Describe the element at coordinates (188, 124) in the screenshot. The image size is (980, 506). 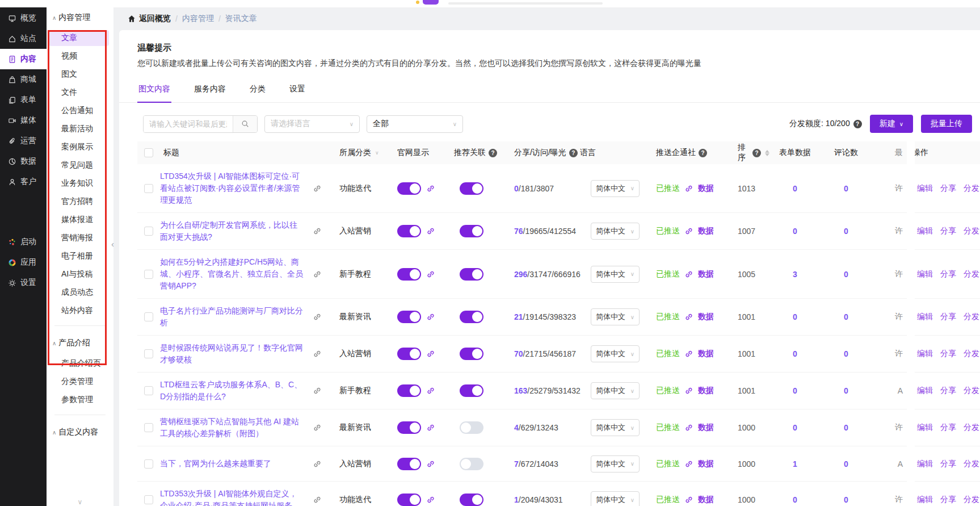
I see `search-input` at that location.